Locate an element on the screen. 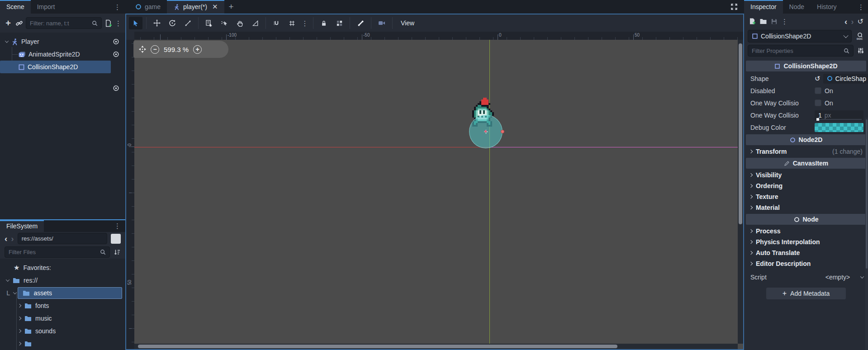  section-visibility: Visibility is located at coordinates (806, 175).